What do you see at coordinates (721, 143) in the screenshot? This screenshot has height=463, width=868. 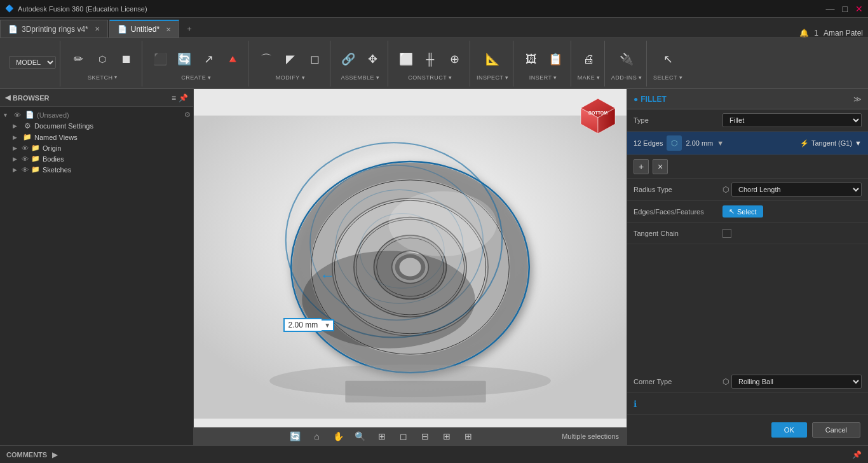 I see `edges-value-dropdown: ▼` at bounding box center [721, 143].